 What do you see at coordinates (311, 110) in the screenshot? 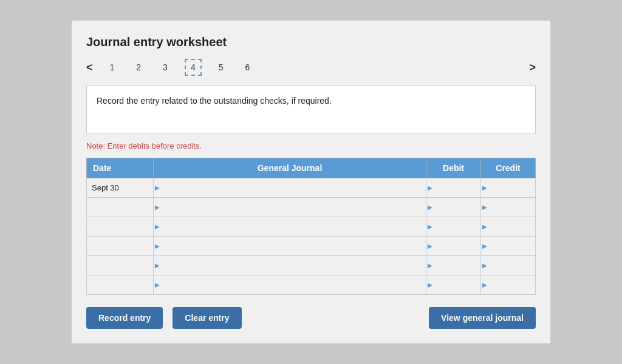
I see `instruction-box: Record the entry related to the outstand…` at bounding box center [311, 110].